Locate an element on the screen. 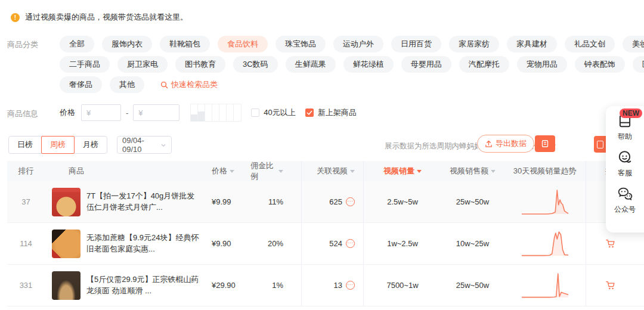 The width and height of the screenshot is (644, 310). new-badge: NEW is located at coordinates (631, 113).